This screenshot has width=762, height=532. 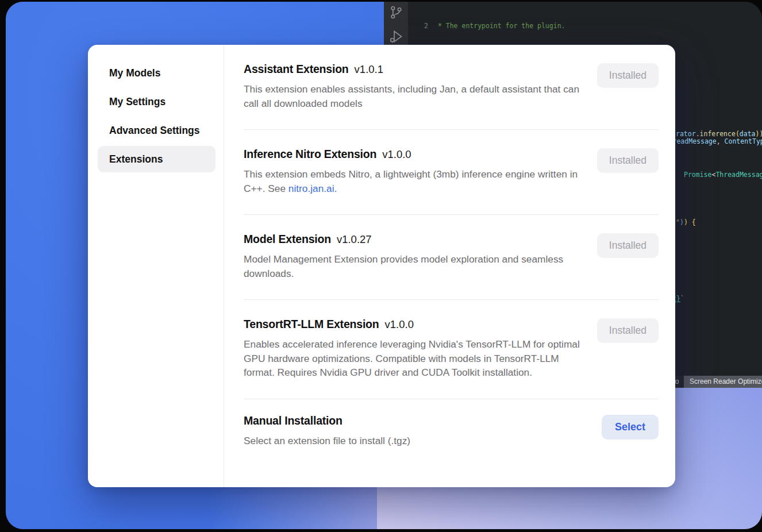 What do you see at coordinates (413, 86) in the screenshot?
I see `extension-info: Assistant Extension v1.0.1 This extensio…` at bounding box center [413, 86].